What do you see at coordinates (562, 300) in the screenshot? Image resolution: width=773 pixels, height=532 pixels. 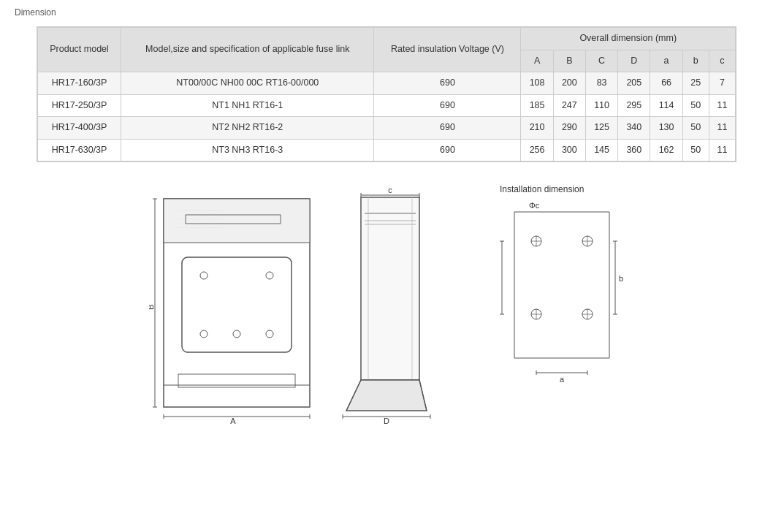 I see `installation-diagram: Φc` at bounding box center [562, 300].